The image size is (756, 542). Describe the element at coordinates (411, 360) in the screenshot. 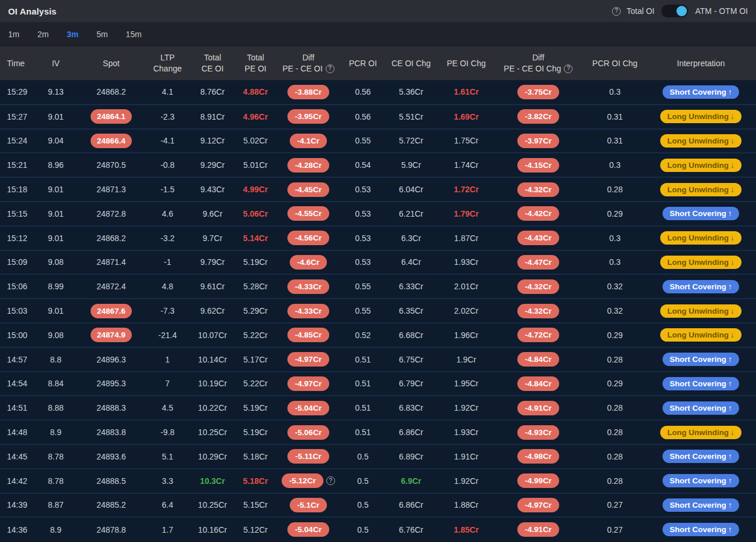

I see `cell-ce-oi-chg: 6.75Cr` at that location.